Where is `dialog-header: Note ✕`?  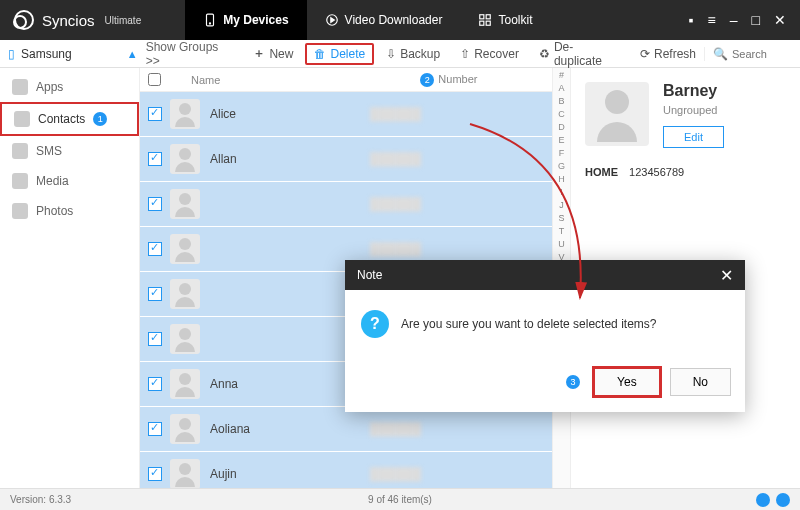
dialog-header: Note ✕ is located at coordinates (545, 275).